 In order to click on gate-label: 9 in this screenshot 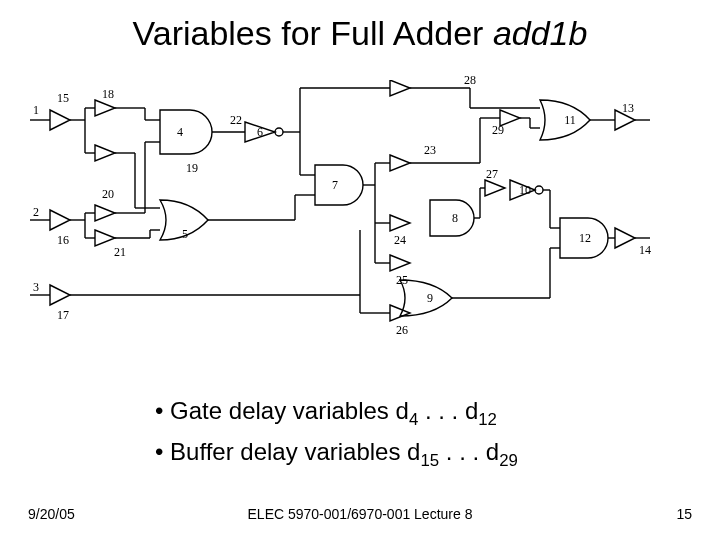, I will do `click(430, 298)`.